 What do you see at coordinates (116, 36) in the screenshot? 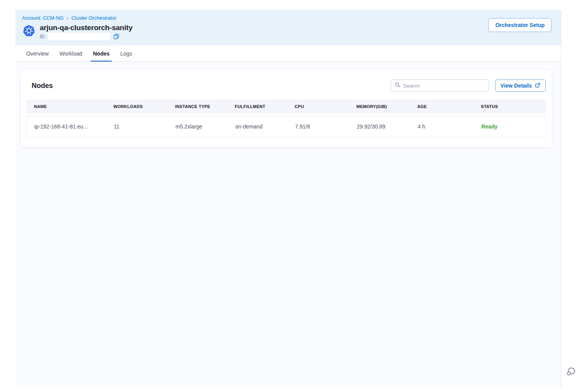
I see `copy-icon` at bounding box center [116, 36].